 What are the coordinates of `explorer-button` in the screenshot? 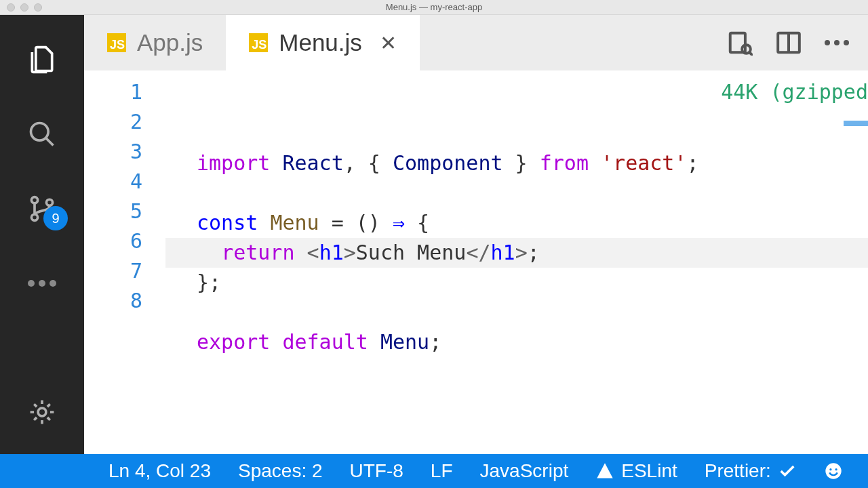 It's located at (42, 60).